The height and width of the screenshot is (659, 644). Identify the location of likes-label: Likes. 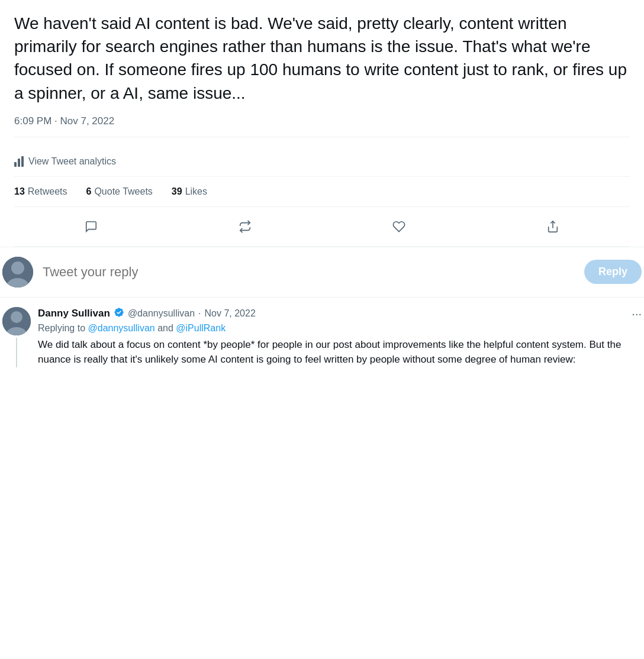
(197, 192).